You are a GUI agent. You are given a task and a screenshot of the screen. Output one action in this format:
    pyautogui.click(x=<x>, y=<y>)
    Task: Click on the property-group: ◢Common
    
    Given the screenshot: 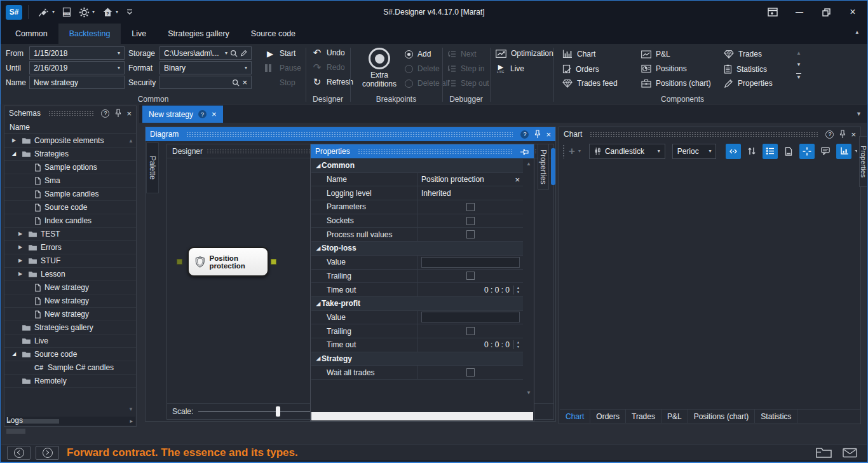 What is the action you would take?
    pyautogui.click(x=417, y=166)
    